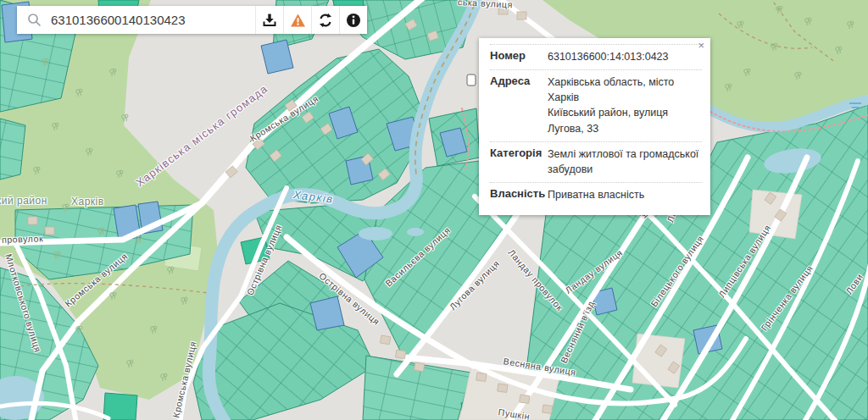 The width and height of the screenshot is (868, 420). What do you see at coordinates (471, 80) in the screenshot?
I see `gate-icon` at bounding box center [471, 80].